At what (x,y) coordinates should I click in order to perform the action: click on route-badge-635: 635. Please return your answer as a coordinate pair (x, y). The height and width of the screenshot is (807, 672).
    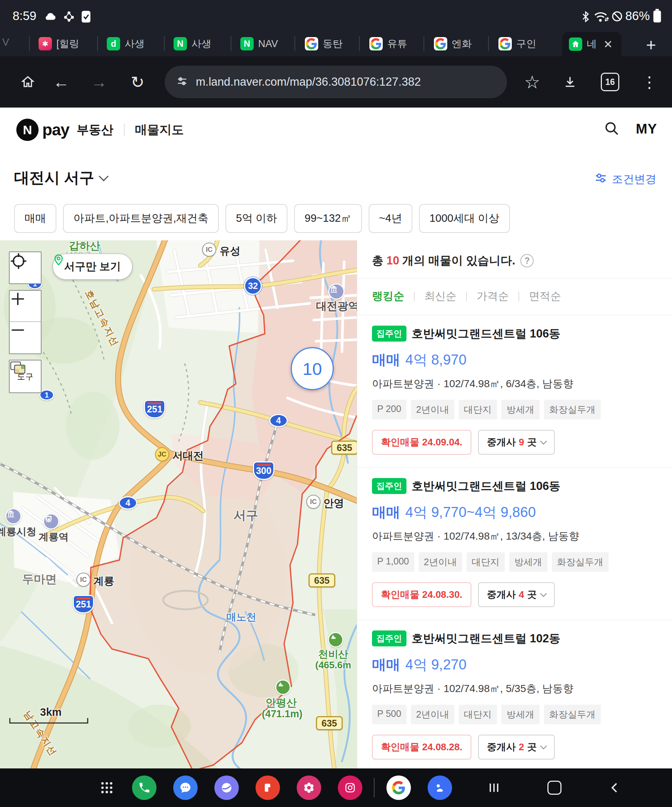
    Looking at the image, I should click on (322, 580).